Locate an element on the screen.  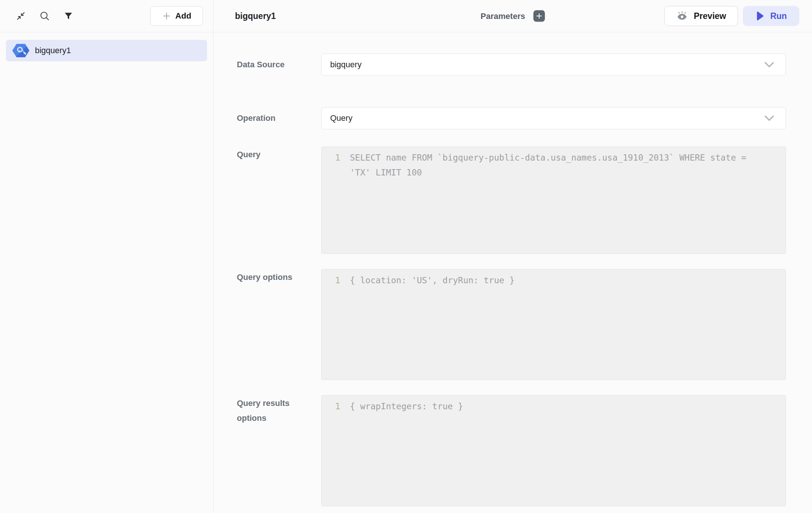
query-options-placeholder: { location: 'US', dryRun: true } is located at coordinates (432, 280).